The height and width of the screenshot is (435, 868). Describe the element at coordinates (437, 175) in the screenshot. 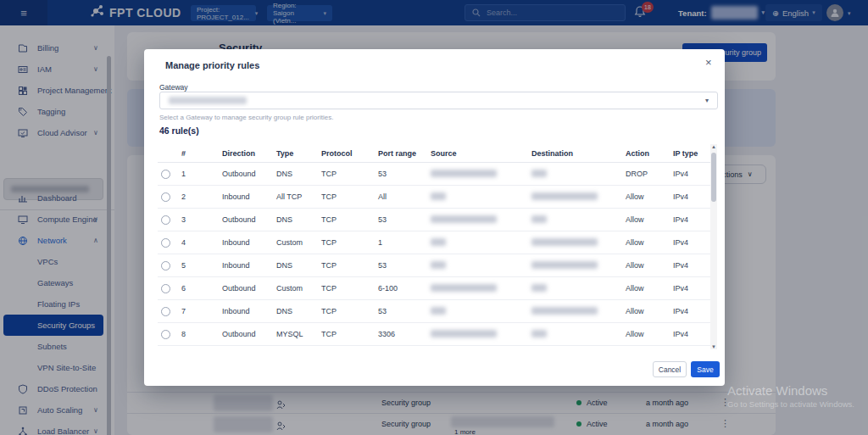

I see `rule-row-1: 1OutboundDNSTCP53DROPIPv4` at that location.